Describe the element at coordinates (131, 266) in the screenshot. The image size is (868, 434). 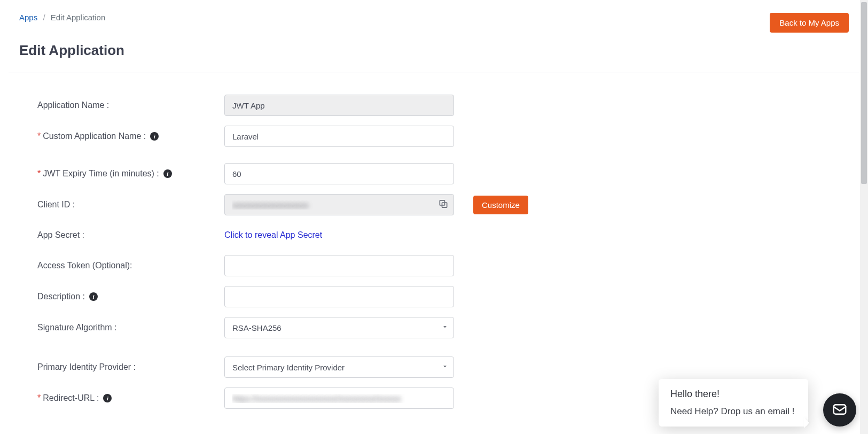
I see `label-access-token: Access Token (Optional):` at that location.